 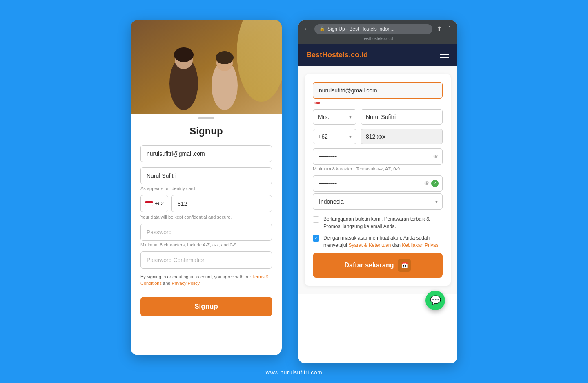 What do you see at coordinates (439, 29) in the screenshot?
I see `browser-share-button: ⬆` at bounding box center [439, 29].